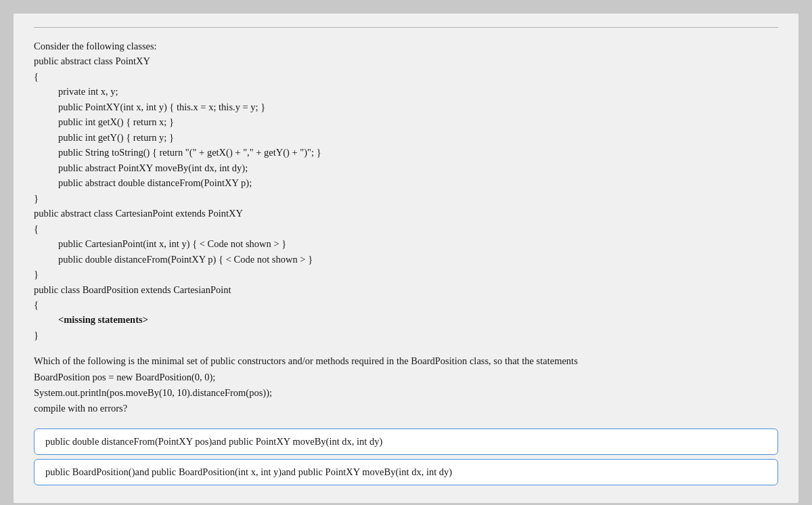 The width and height of the screenshot is (812, 505). I want to click on answer-option-2-text: public BoardPosition()and public BoardPo…, so click(249, 472).